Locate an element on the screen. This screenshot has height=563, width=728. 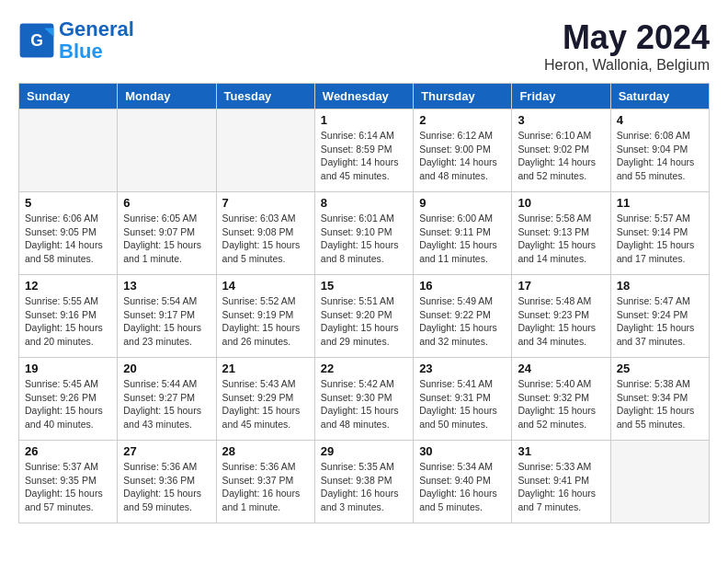
day-number: 22 is located at coordinates (364, 368).